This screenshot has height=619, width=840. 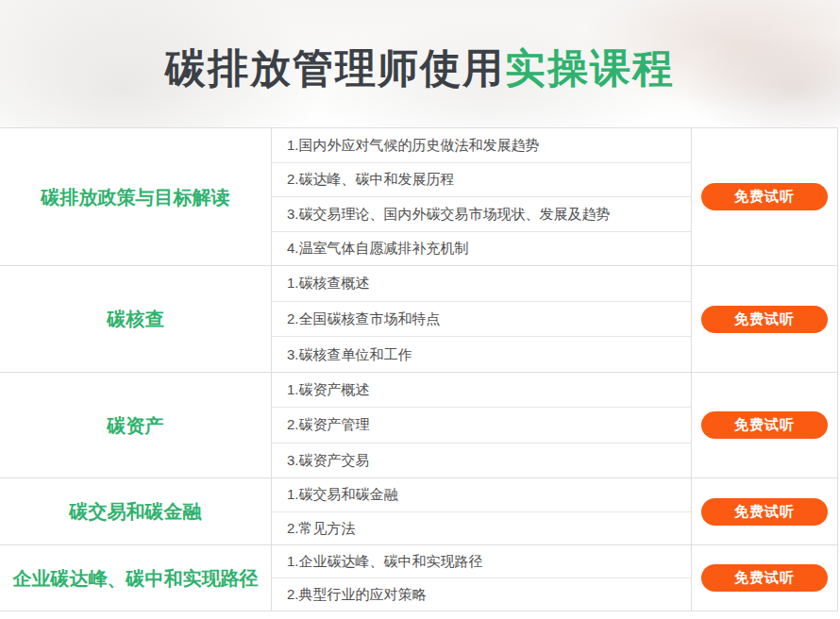 What do you see at coordinates (481, 425) in the screenshot?
I see `lesson-list: 1.碳资产概述 2.碳资产管理 3.碳资产交易` at bounding box center [481, 425].